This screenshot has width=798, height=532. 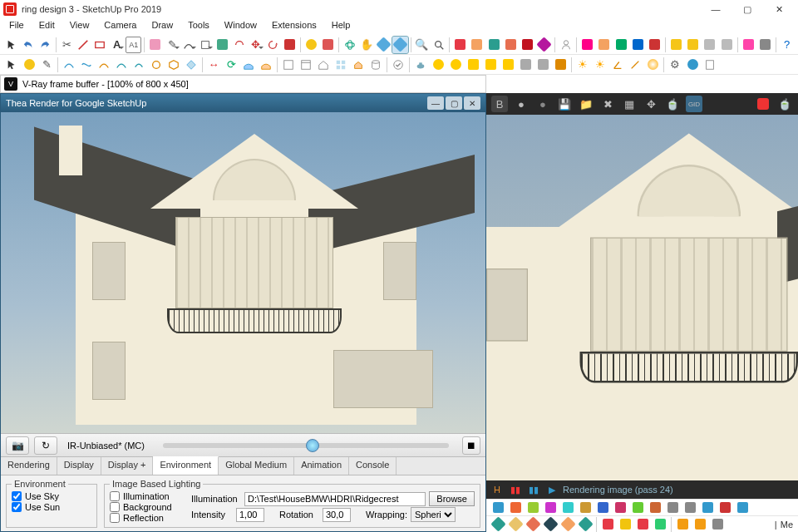 What do you see at coordinates (273, 45) in the screenshot?
I see `rotate-tool-icon` at bounding box center [273, 45].